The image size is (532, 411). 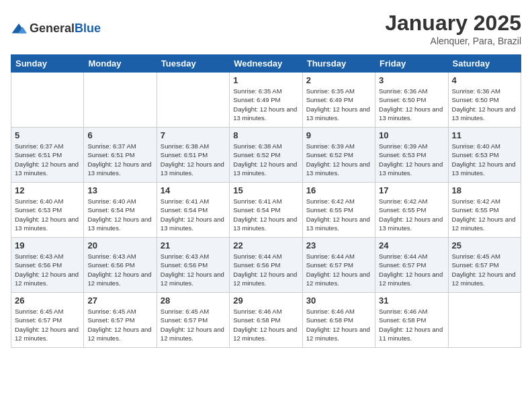 I want to click on weekday-header-tuesday: Tuesday, so click(x=193, y=64).